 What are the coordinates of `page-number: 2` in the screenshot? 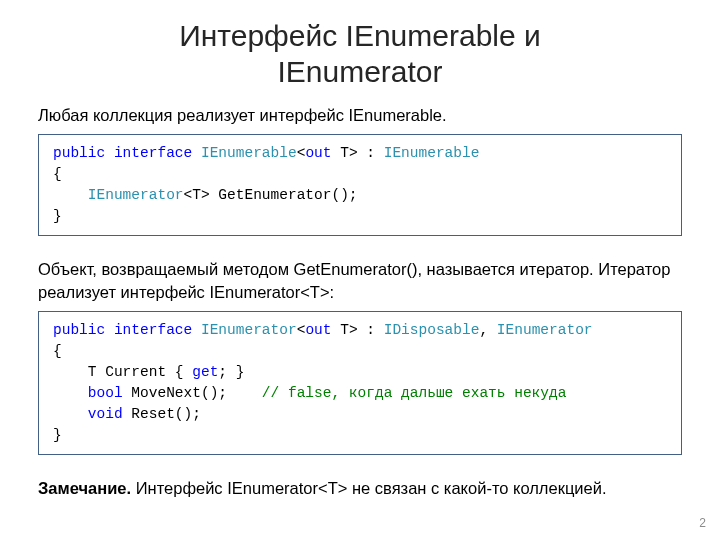 It's located at (702, 523).